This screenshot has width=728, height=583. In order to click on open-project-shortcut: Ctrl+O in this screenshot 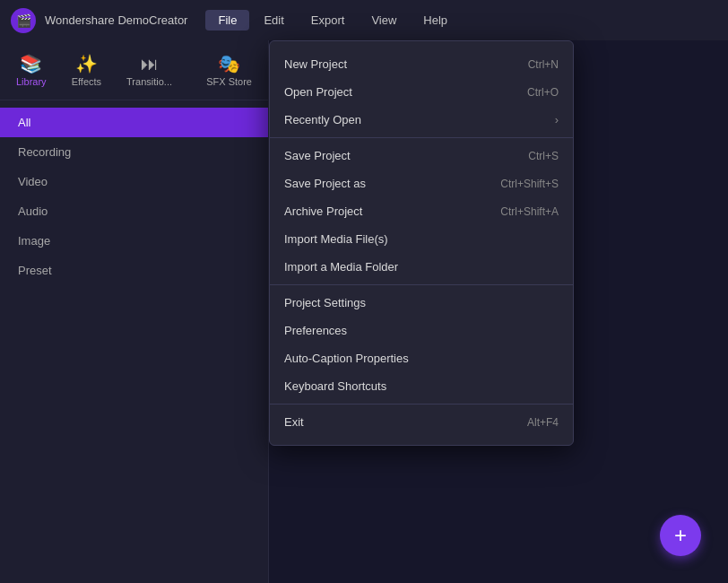, I will do `click(543, 92)`.